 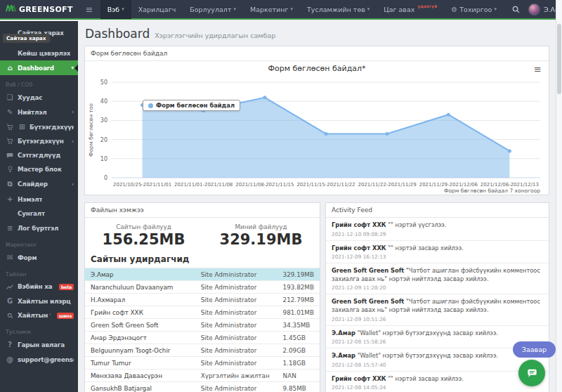 I want to click on admin-table-row: Belguunnyam Tsogt-OchirSite Administrato…, so click(x=202, y=351).